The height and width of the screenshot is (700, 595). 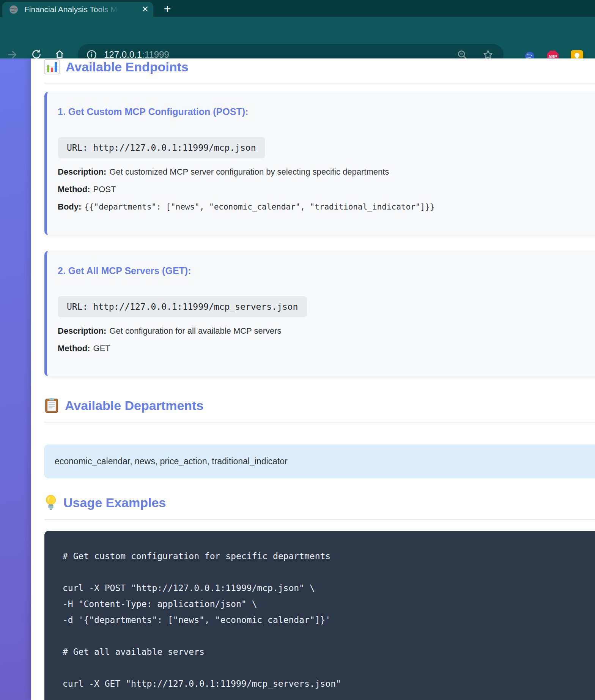 I want to click on endpoint-title: 1. Get Custom MCP Configuration (POST):, so click(x=326, y=112).